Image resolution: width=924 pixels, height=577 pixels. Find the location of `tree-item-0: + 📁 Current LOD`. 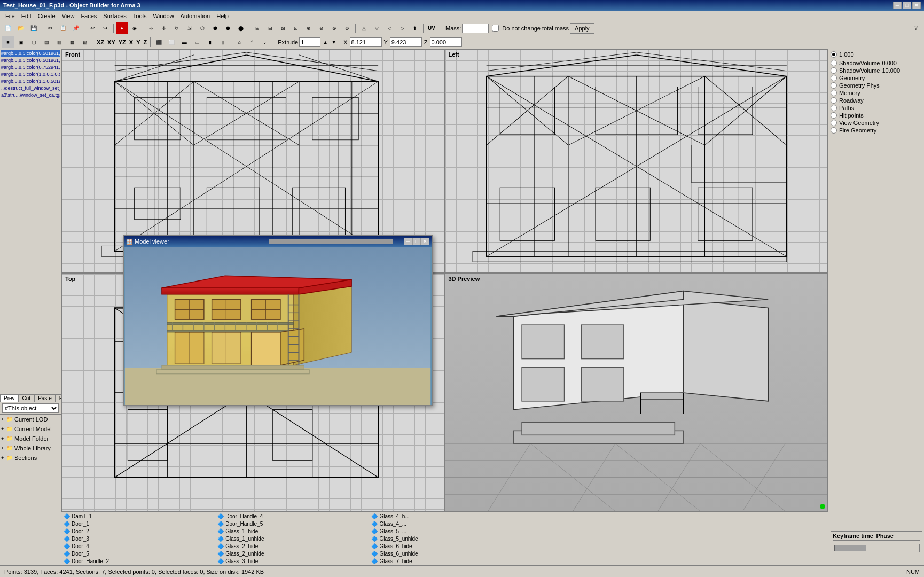

tree-item-0: + 📁 Current LOD is located at coordinates (30, 419).